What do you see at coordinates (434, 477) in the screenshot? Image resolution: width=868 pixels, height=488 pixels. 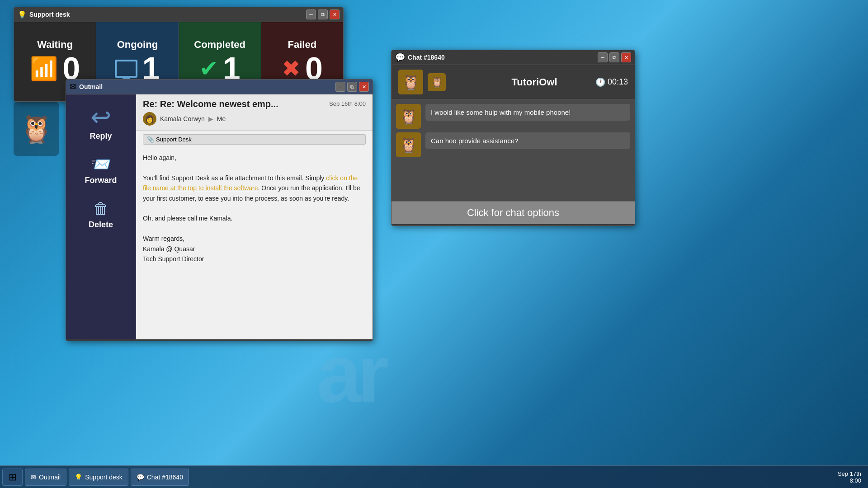 I see `taskbar: ⊞ ✉ Outmail 💡 Support desk 💬 Chat #18640…` at bounding box center [434, 477].